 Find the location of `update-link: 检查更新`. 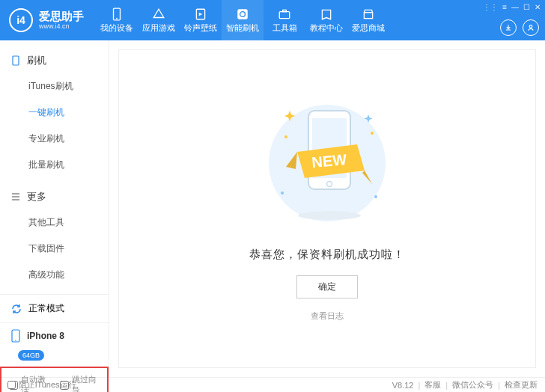

update-link: 检查更新 is located at coordinates (521, 385).